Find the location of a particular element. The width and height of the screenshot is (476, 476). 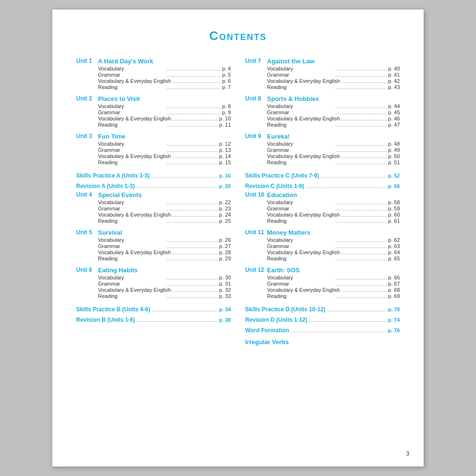

unit-label: Unit 6 is located at coordinates (86, 270).